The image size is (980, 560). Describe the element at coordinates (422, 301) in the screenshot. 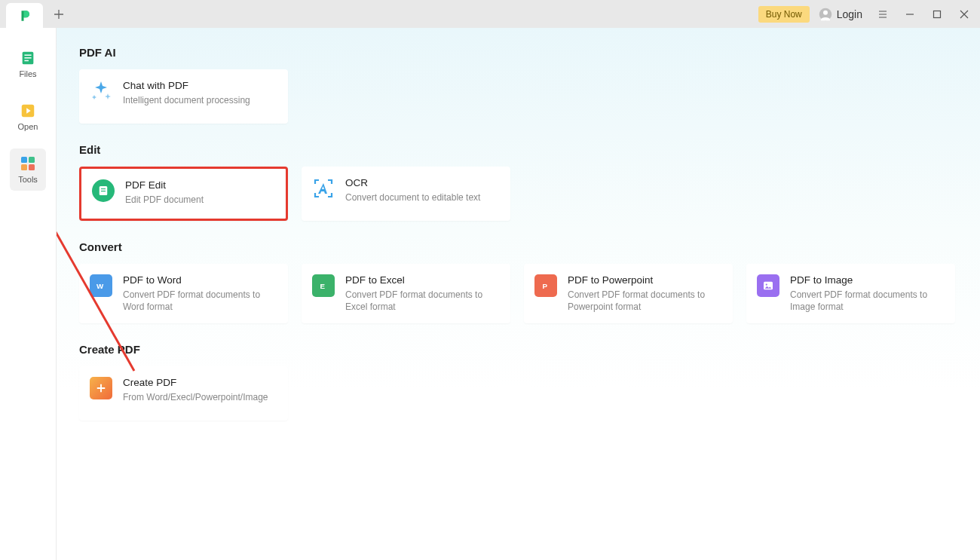

I see `card-desc: Convert PDF format documents to Excel fo…` at that location.